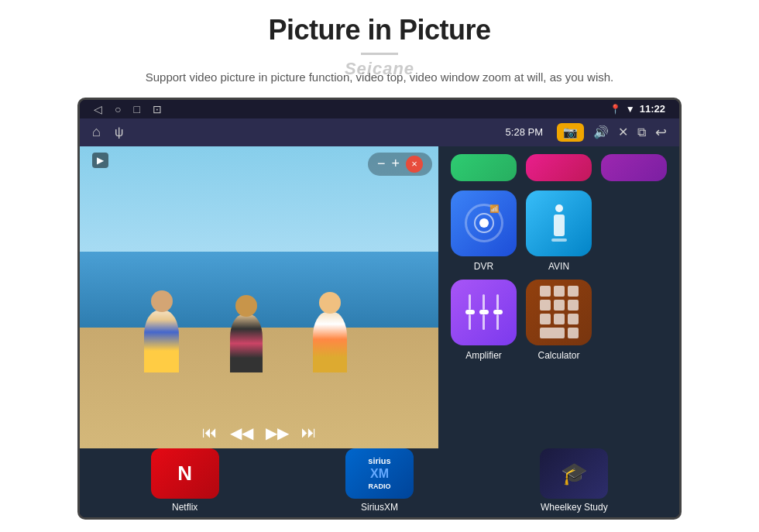 The width and height of the screenshot is (759, 532). What do you see at coordinates (210, 432) in the screenshot?
I see `prev-track-btn: ⏮` at bounding box center [210, 432].